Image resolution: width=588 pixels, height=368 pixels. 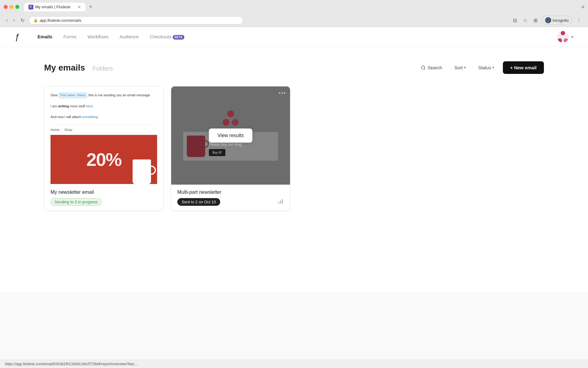 What do you see at coordinates (76, 202) in the screenshot?
I see `sending-status-badge: Sending to 2 in progress` at bounding box center [76, 202].